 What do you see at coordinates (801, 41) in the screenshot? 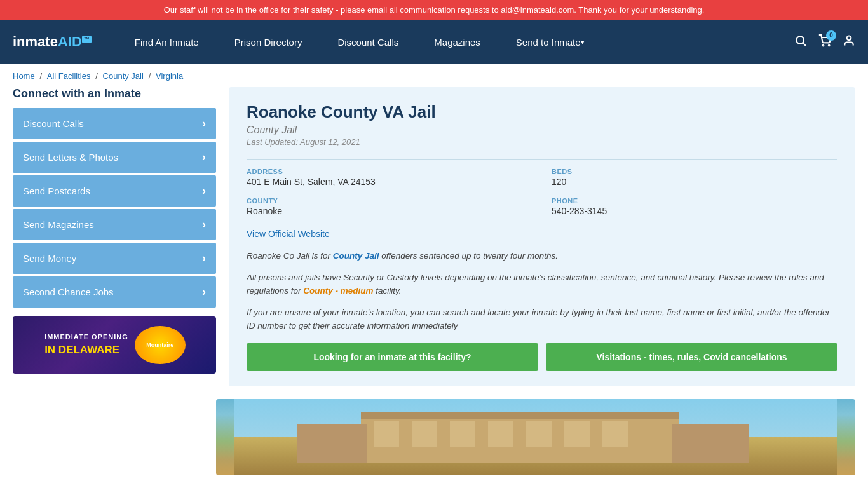
I see `search-icon` at bounding box center [801, 41].